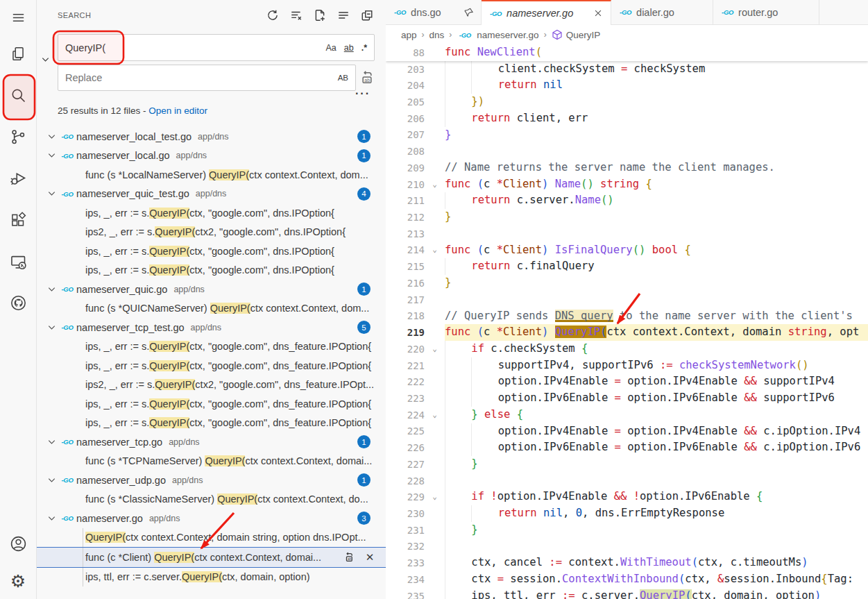 This screenshot has width=868, height=599. I want to click on search-result-file-row: GOnameserver_tcp.goapp/dns1, so click(211, 442).